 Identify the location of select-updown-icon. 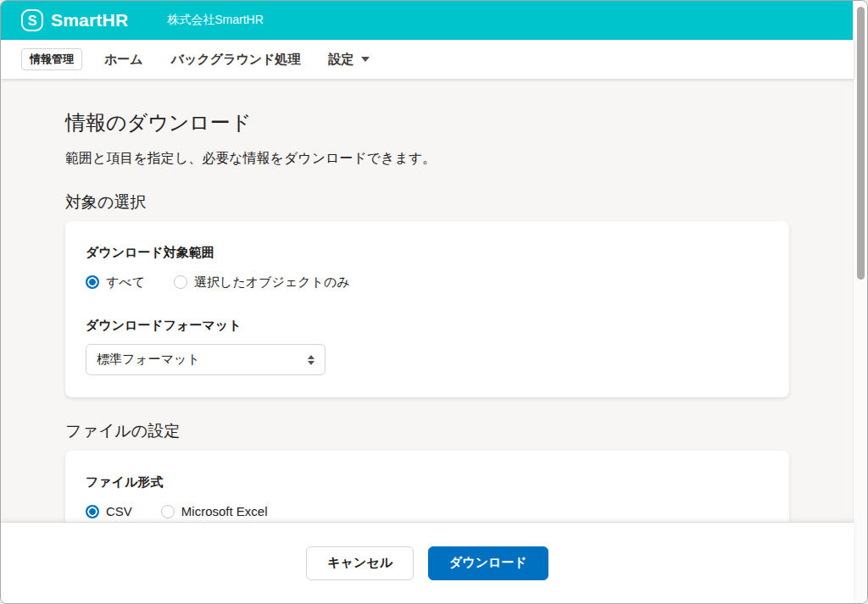
(311, 360).